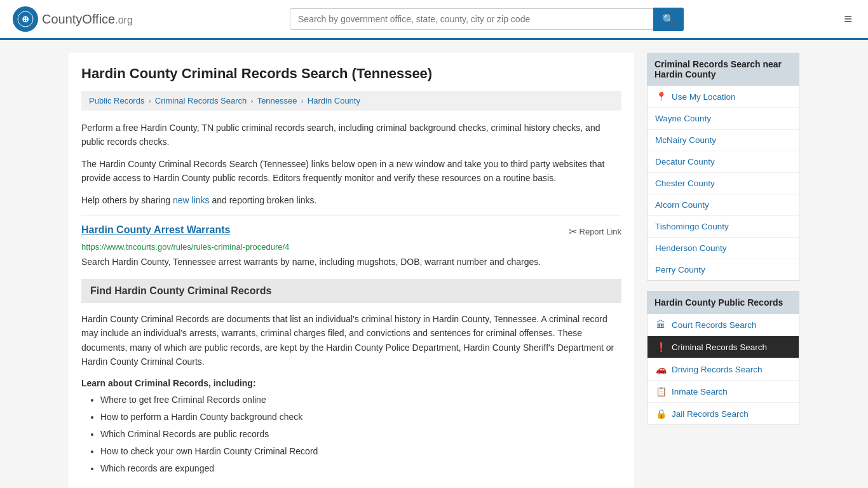 The width and height of the screenshot is (868, 488). I want to click on header: ⊕ CountyOffice.org 🔍 ≡, so click(434, 20).